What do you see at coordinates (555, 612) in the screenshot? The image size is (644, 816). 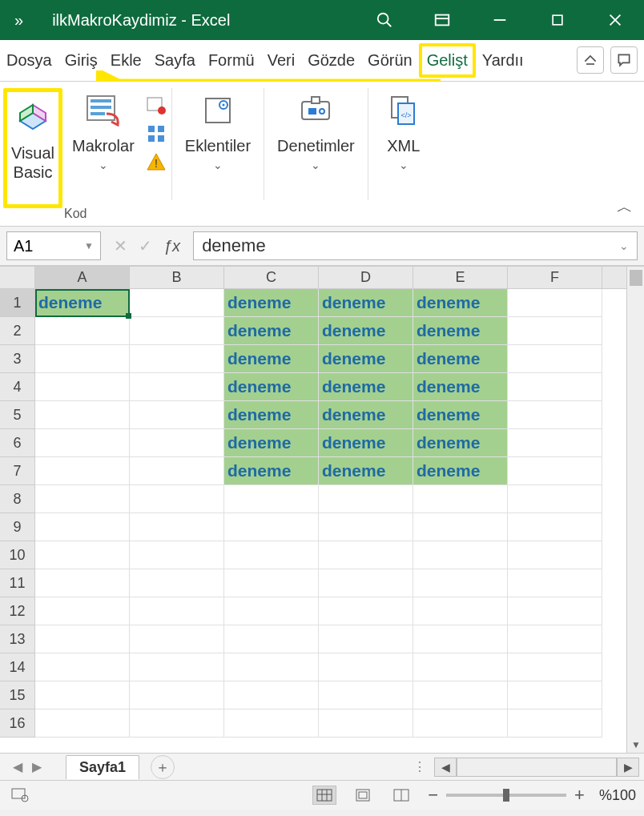 I see `cell-F12` at bounding box center [555, 612].